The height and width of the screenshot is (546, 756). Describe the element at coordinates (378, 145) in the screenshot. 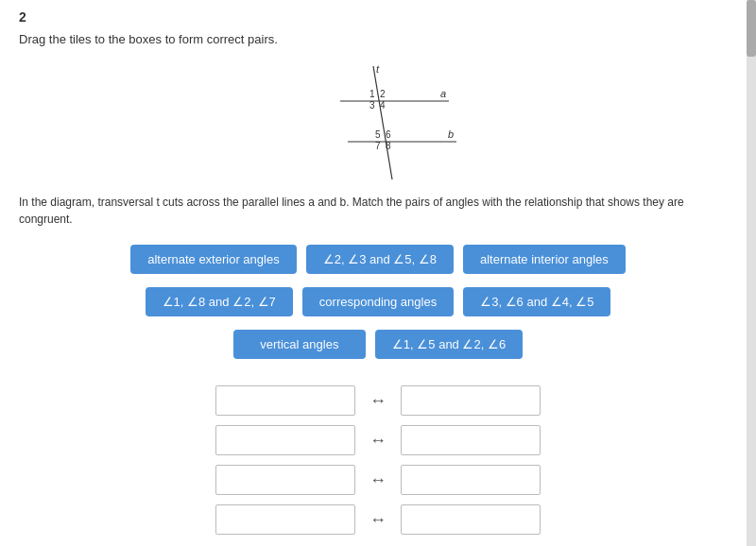

I see `svg-text: 7` at that location.